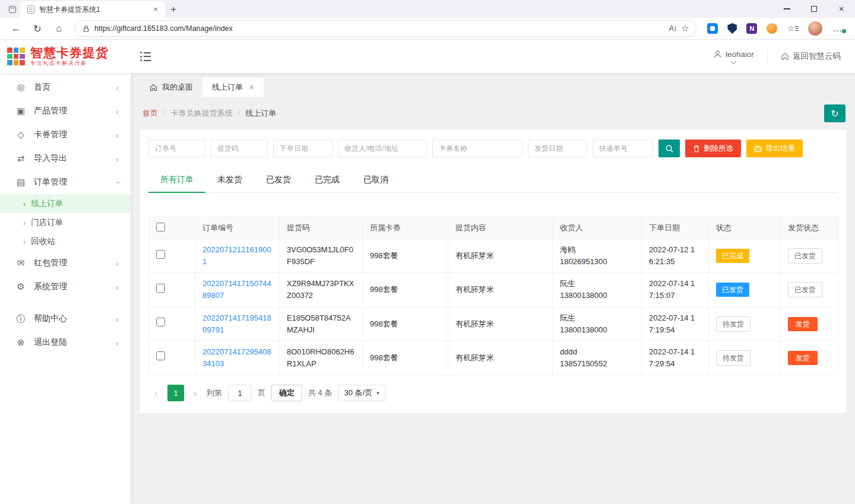 Image resolution: width=855 pixels, height=504 pixels. Describe the element at coordinates (237, 357) in the screenshot. I see `order-number-link: 202207141729540834103` at that location.